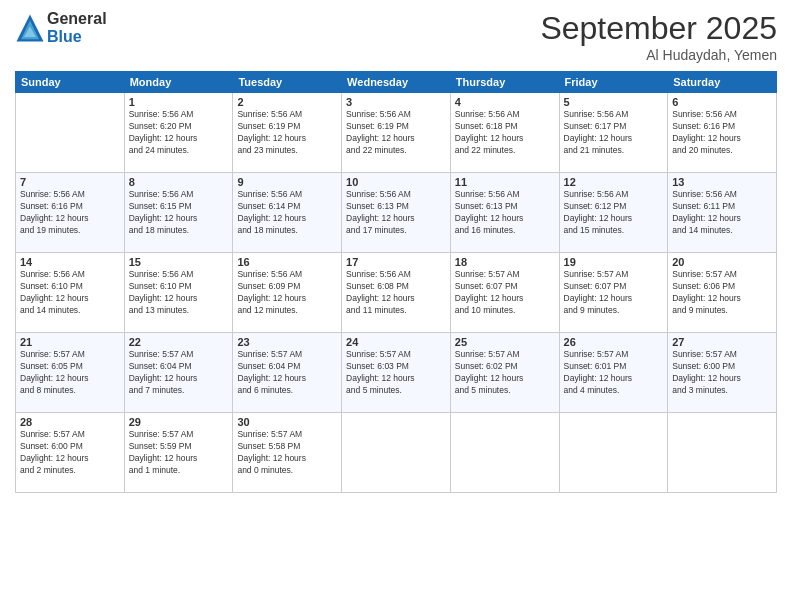  What do you see at coordinates (288, 453) in the screenshot?
I see `calendar-cell: 30Sunrise: 5:57 AM Sunset: 5:58 PM Dayli…` at bounding box center [288, 453].